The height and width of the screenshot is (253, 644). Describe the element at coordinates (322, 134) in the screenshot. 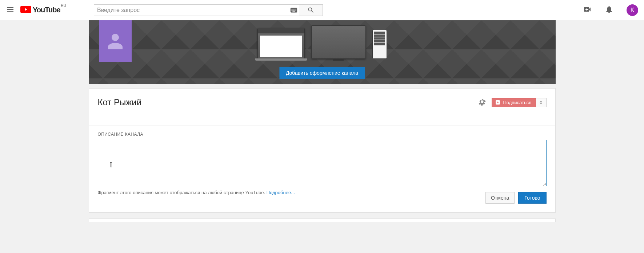

I see `description-label: ОПИСАНИЕ КАНАЛА` at that location.